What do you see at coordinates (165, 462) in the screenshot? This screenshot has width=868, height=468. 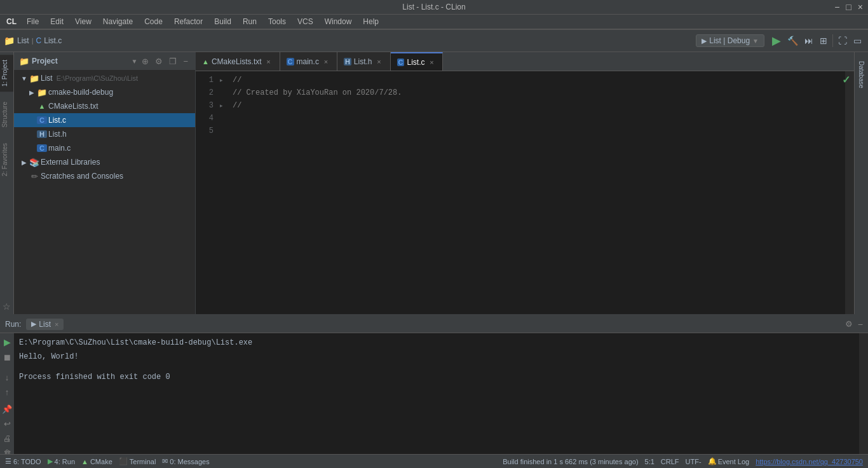 I see `messages-icon: ✉` at bounding box center [165, 462].